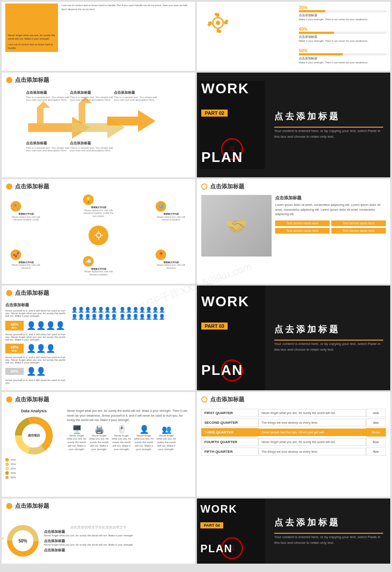  What do you see at coordinates (329, 533) in the screenshot?
I see `divider-r6` at bounding box center [329, 533].